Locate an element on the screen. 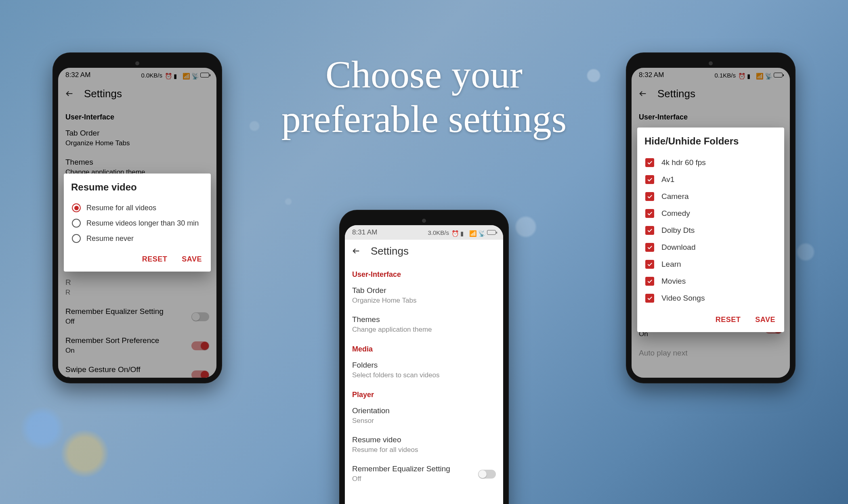  item-sub: Organize Home Tabs is located at coordinates (424, 301).